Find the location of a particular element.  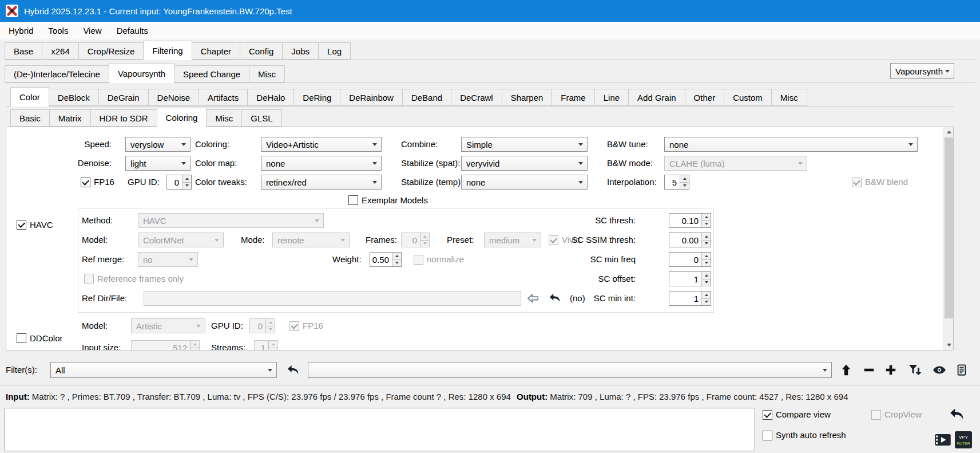

tab-crop-resize: Crop/Resize is located at coordinates (111, 51).